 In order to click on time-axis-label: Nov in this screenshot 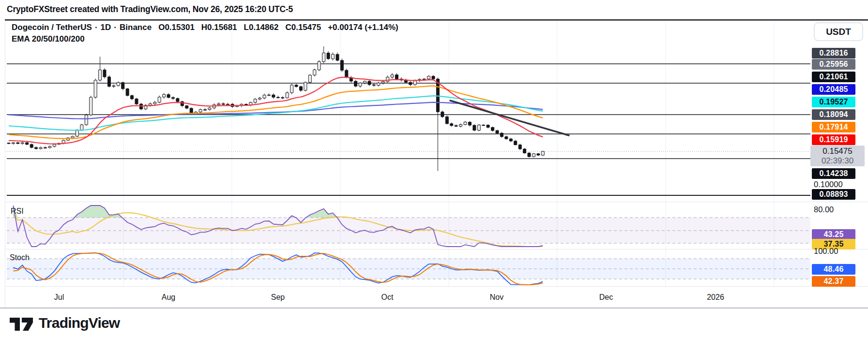, I will do `click(497, 297)`.